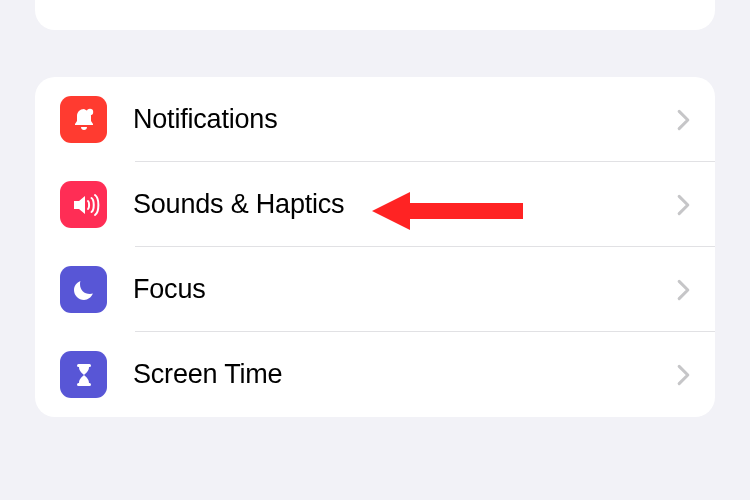 This screenshot has width=750, height=500. I want to click on notifications-icon-box, so click(84, 120).